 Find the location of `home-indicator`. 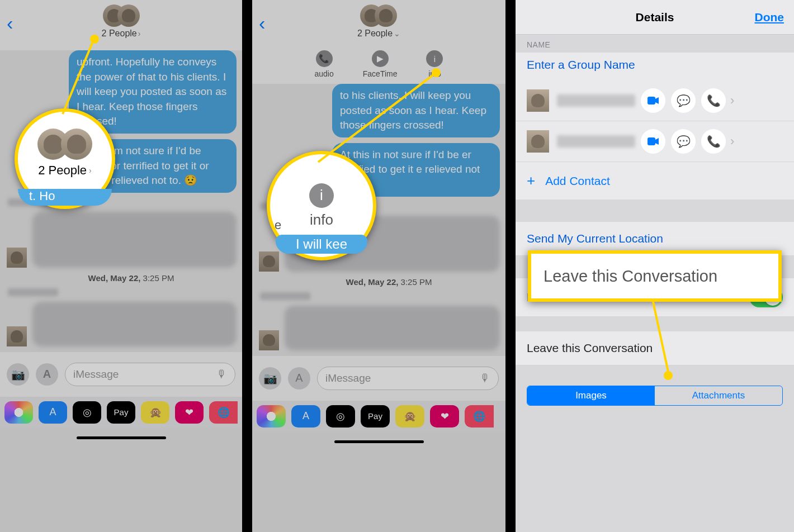

home-indicator is located at coordinates (121, 438).